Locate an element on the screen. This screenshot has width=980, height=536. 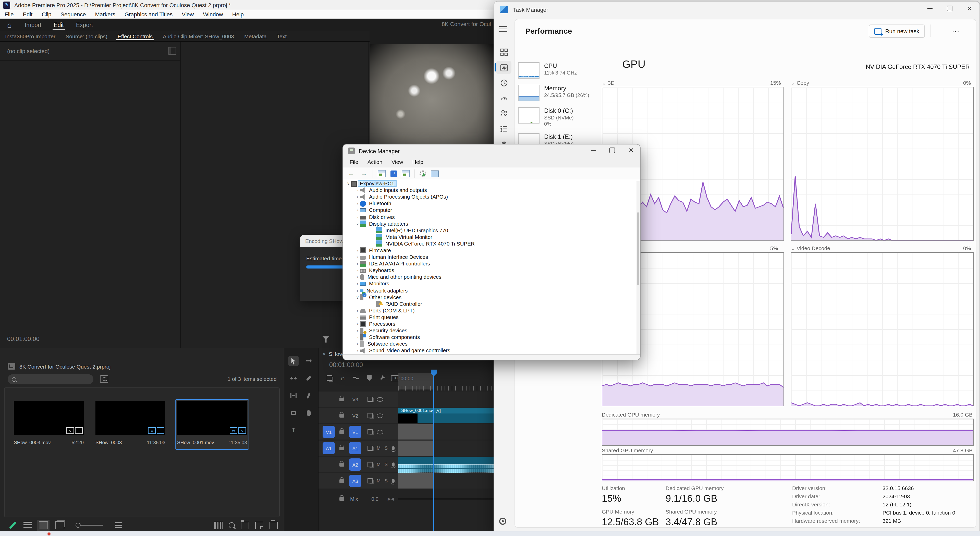
panel-tab: Insta360Pro Importer is located at coordinates (30, 36).